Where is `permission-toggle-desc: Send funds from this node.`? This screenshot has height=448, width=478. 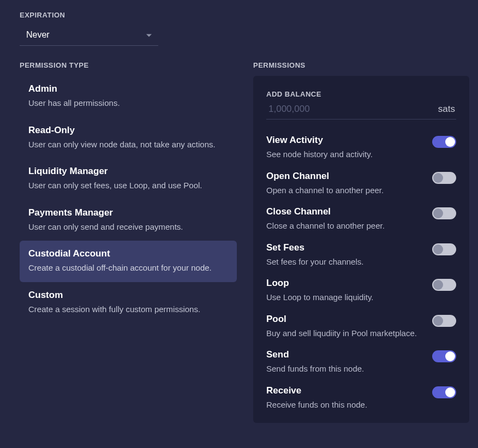
permission-toggle-desc: Send funds from this node. is located at coordinates (345, 369).